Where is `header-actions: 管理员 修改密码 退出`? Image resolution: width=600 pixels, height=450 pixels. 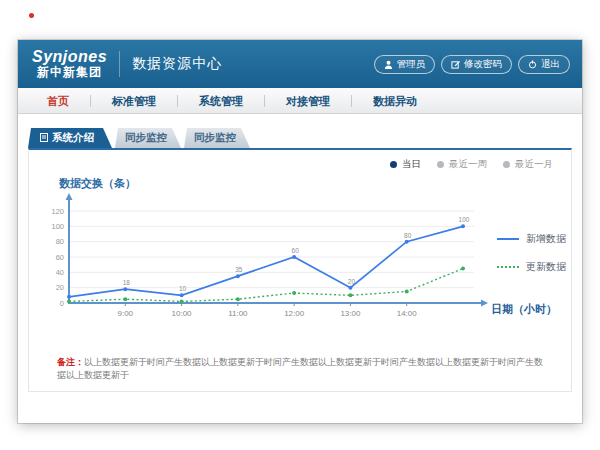
header-actions: 管理员 修改密码 退出 is located at coordinates (472, 64).